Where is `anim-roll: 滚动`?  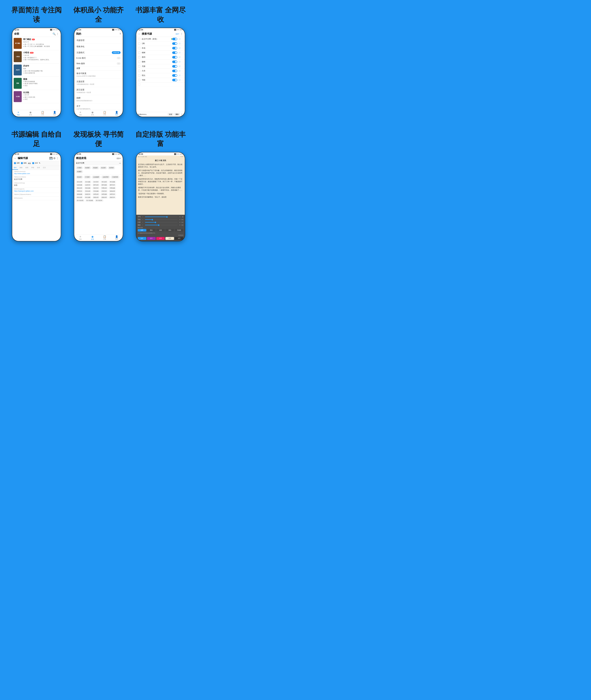 anim-roll: 滚动 is located at coordinates (170, 230).